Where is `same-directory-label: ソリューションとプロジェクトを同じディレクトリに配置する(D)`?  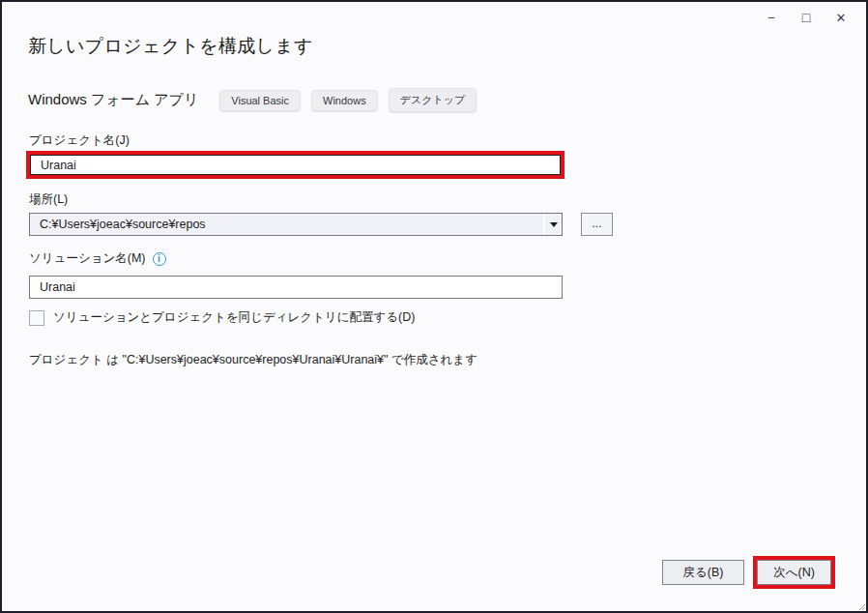
same-directory-label: ソリューションとプロジェクトを同じディレクトリに配置する(D) is located at coordinates (234, 317).